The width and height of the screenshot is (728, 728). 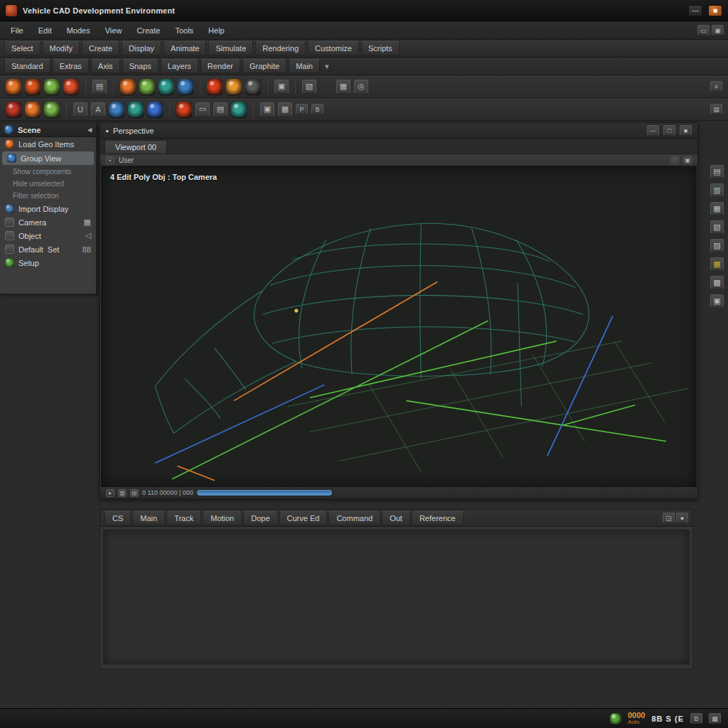 I want to click on clipboard-icon: ▤, so click(x=100, y=87).